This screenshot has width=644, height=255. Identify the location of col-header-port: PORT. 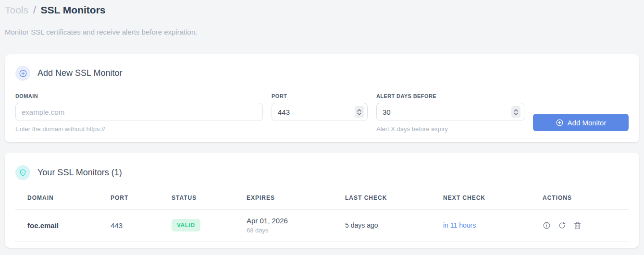
(141, 200).